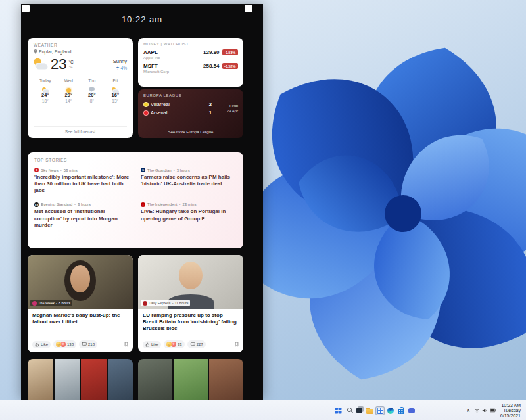 The image size is (526, 420). Describe the element at coordinates (191, 114) in the screenshot. I see `sports-widget: EUROPA LEAGUE Villarreal 2 Ar` at that location.